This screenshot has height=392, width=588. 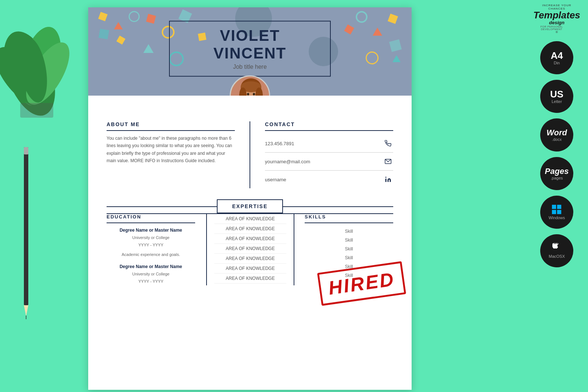 I want to click on brand-desc: FOR PERSONAL DEVELOPMENT, so click(x=552, y=28).